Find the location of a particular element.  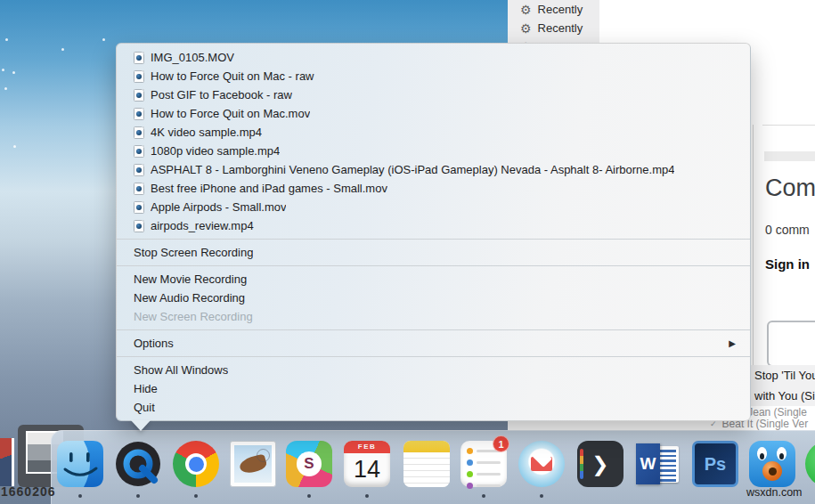

whatsapp-icon is located at coordinates (811, 464).